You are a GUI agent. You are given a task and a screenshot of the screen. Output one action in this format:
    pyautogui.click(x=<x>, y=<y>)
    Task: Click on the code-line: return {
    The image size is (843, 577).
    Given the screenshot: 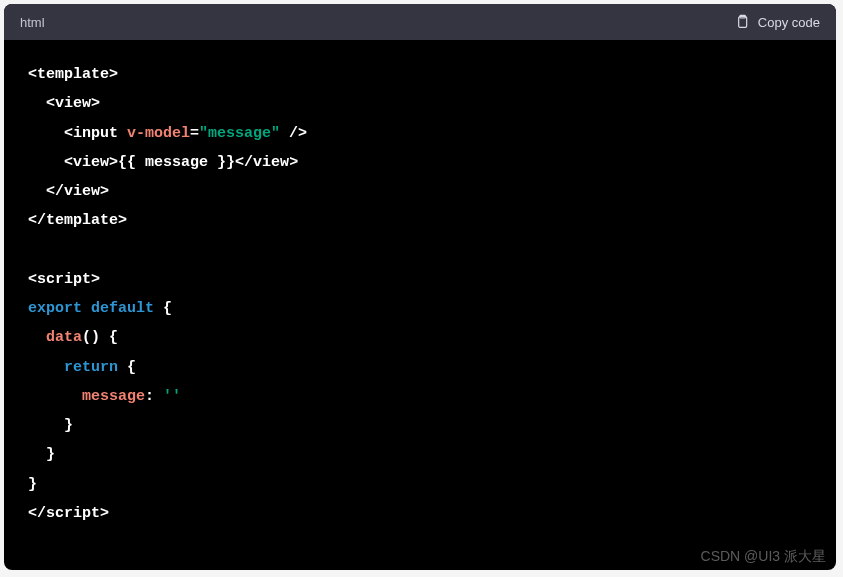 What is the action you would take?
    pyautogui.click(x=420, y=368)
    